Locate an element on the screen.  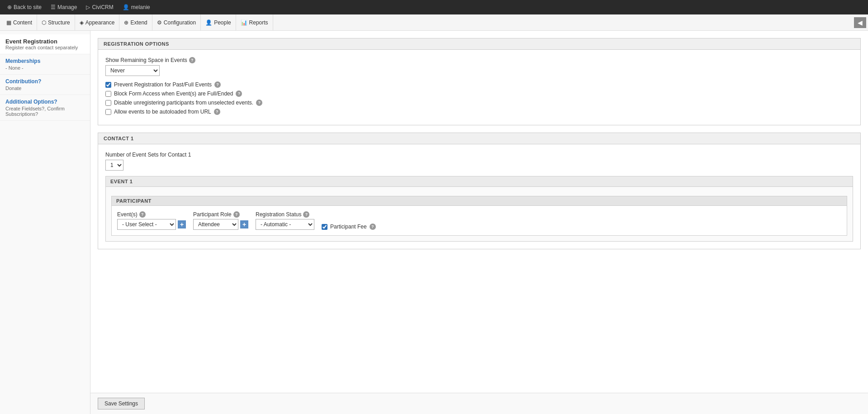
disable-unregistering-label: Disable unregistering participants from … is located at coordinates (184, 103).